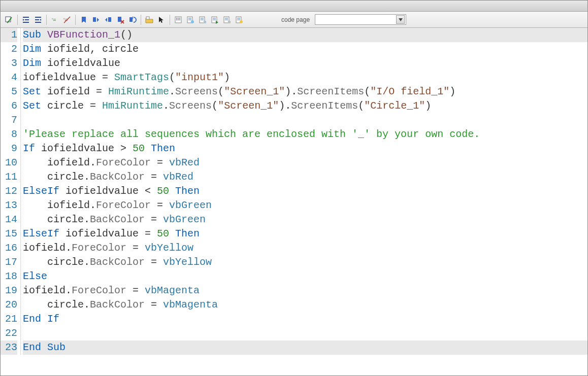  I want to click on code-line: circle.BackColor = vbMagenta, so click(305, 305).